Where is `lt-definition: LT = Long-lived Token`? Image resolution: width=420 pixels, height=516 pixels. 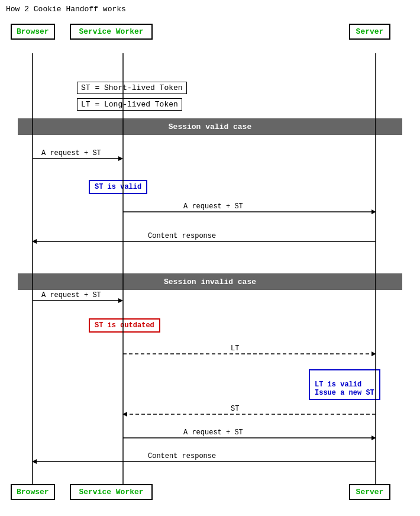 lt-definition: LT = Long-lived Token is located at coordinates (130, 104).